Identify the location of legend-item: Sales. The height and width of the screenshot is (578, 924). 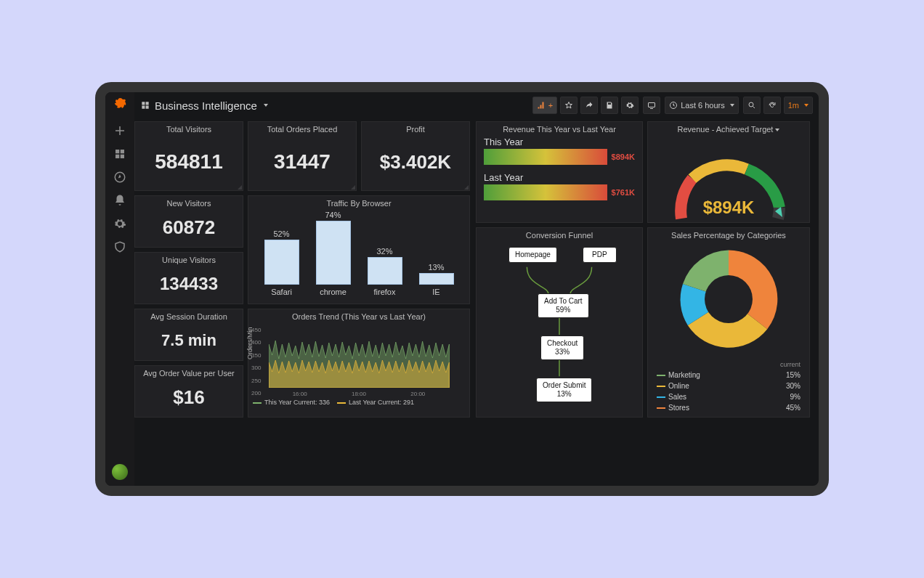
(677, 396).